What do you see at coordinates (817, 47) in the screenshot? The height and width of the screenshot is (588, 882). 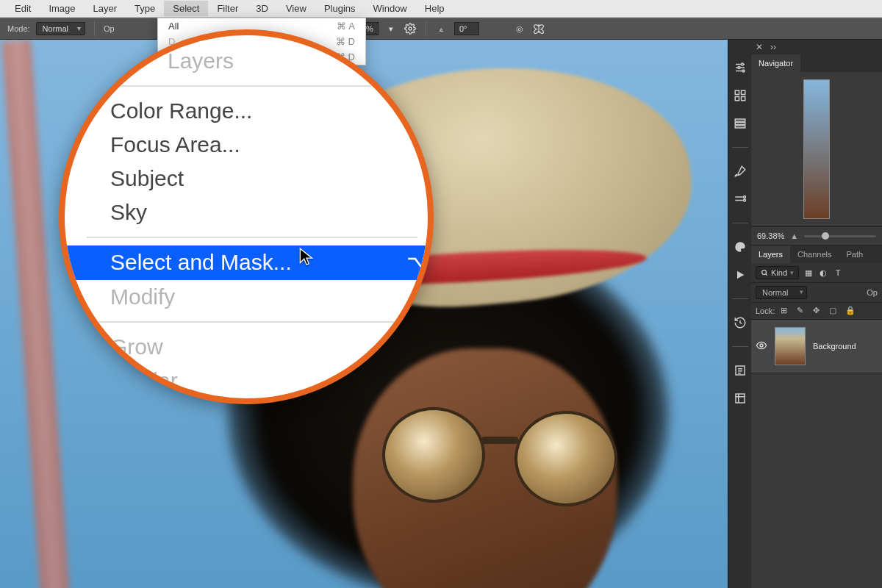 I see `panel-header: ✕ ››` at bounding box center [817, 47].